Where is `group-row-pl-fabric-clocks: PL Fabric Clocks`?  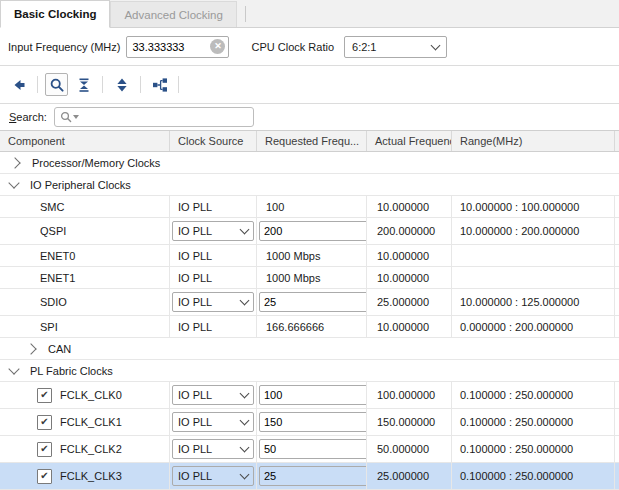
group-row-pl-fabric-clocks: PL Fabric Clocks is located at coordinates (310, 371).